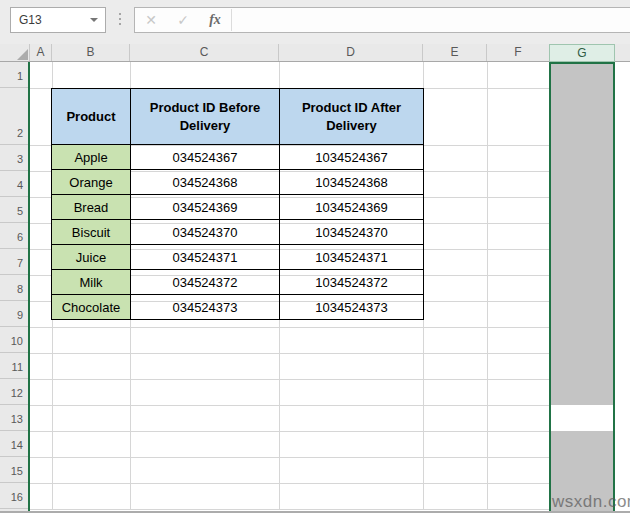 The image size is (630, 516). I want to click on column-header-e: E, so click(455, 52).